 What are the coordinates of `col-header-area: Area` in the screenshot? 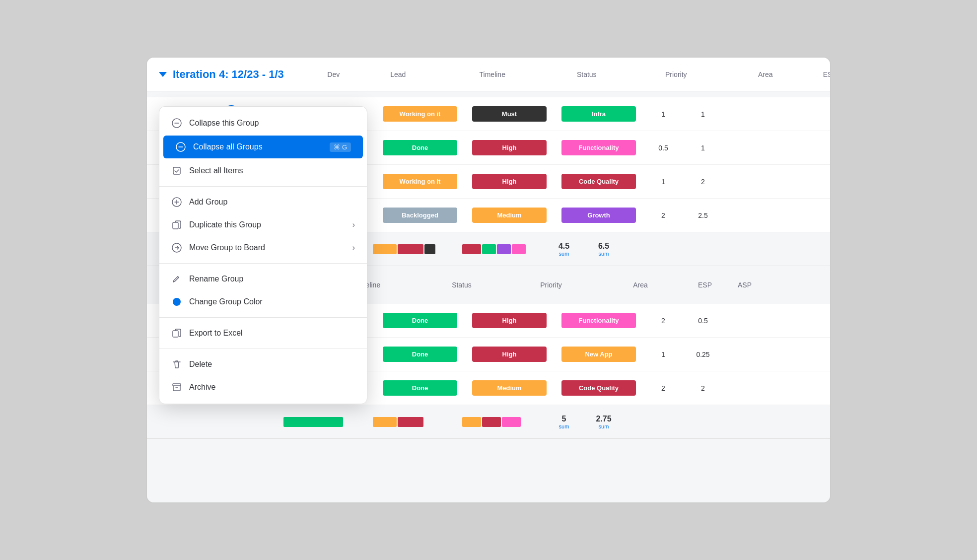 It's located at (766, 74).